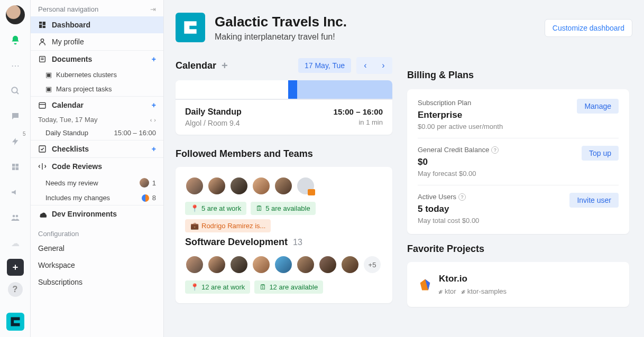 The height and width of the screenshot is (337, 644). I want to click on needs-review-row: Needs my review 1, so click(97, 183).